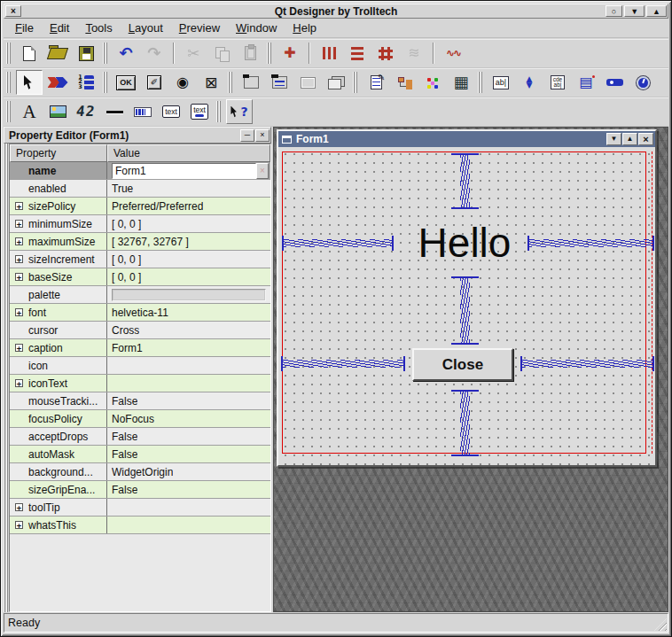 Image resolution: width=672 pixels, height=637 pixels. Describe the element at coordinates (29, 53) in the screenshot. I see `new-file-button` at that location.